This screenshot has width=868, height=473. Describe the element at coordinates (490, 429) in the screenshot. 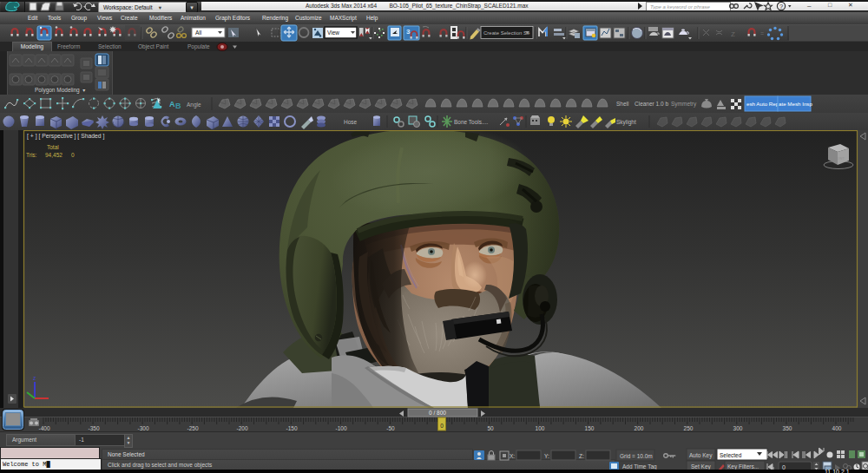

I see `svg-text: 50` at that location.